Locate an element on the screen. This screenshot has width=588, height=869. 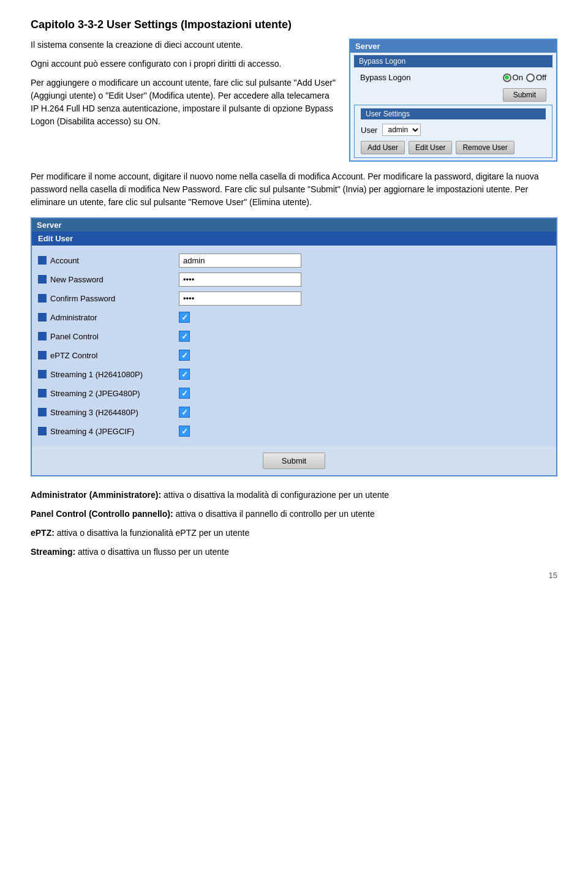
footer-streaming-text: attiva o disattiva un flusso per un uten… is located at coordinates (152, 552).